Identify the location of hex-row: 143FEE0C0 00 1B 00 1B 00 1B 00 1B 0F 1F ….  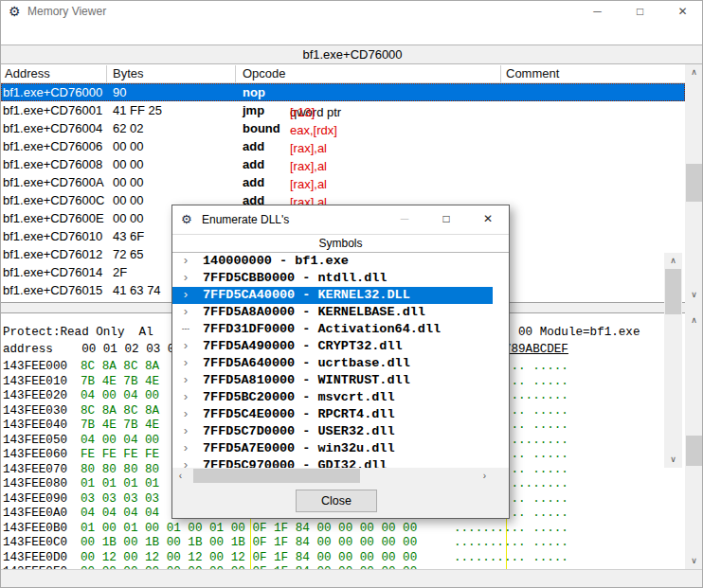
(343, 543).